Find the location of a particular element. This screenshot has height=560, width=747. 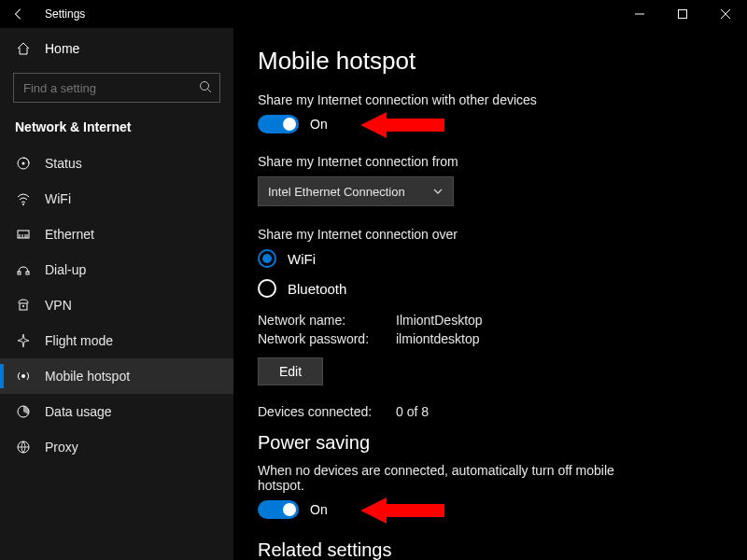

sidebar-item-flight-mode: Flight mode is located at coordinates (117, 341).